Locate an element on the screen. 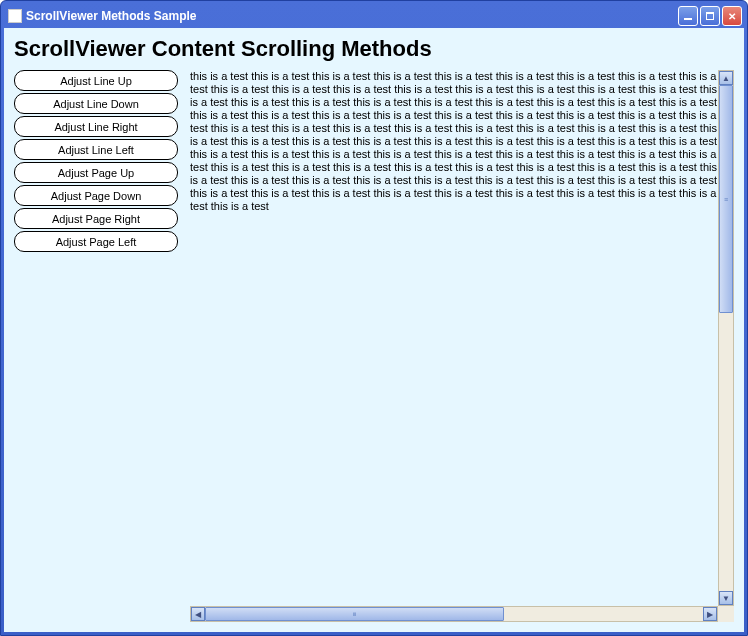  close-icon is located at coordinates (732, 16).